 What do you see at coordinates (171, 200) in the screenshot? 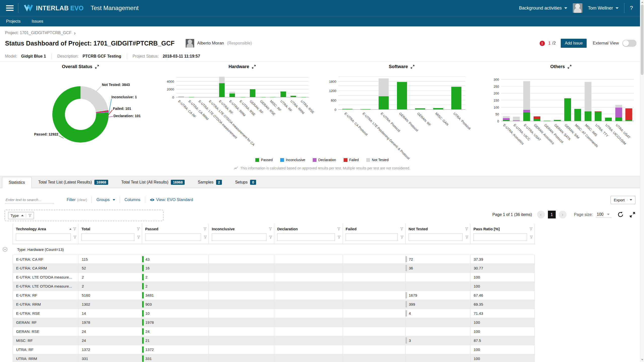
I see `view-selector: View: EVO Standard` at bounding box center [171, 200].